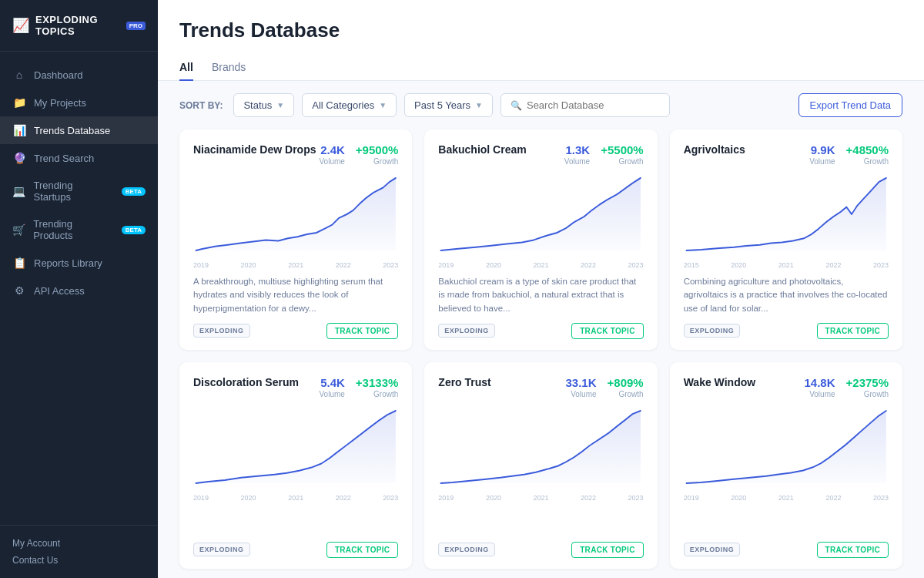 The height and width of the screenshot is (578, 924). What do you see at coordinates (578, 154) in the screenshot?
I see `volume-block-bakuchiol-cream: 1.3K Volume` at bounding box center [578, 154].